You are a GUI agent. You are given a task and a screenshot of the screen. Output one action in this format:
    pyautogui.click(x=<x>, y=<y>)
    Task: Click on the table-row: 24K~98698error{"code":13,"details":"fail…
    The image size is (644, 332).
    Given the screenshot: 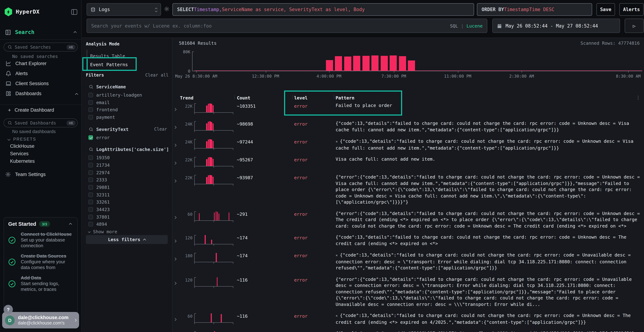 What is the action you would take?
    pyautogui.click(x=408, y=126)
    